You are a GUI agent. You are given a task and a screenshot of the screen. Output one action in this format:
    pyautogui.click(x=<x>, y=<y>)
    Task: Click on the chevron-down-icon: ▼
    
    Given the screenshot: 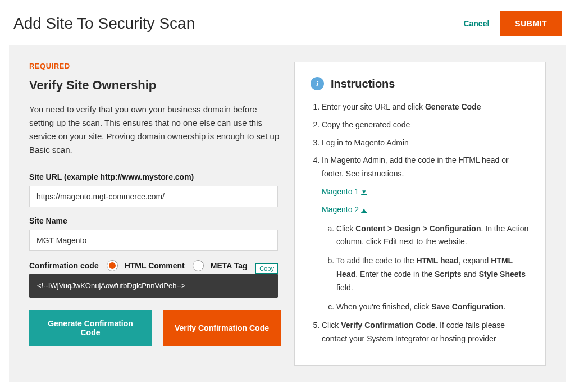 What is the action you would take?
    pyautogui.click(x=364, y=192)
    